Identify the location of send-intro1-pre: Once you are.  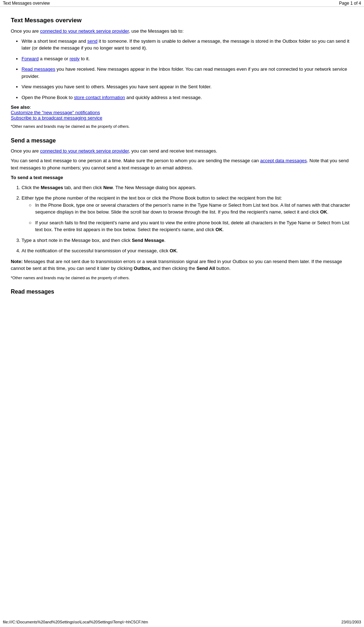
(25, 151).